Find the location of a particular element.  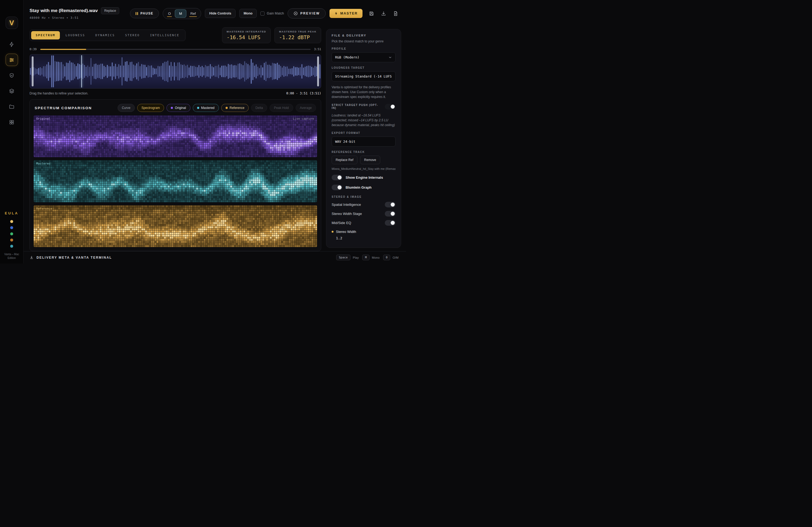

show-engine-internals-toggle is located at coordinates (337, 177).